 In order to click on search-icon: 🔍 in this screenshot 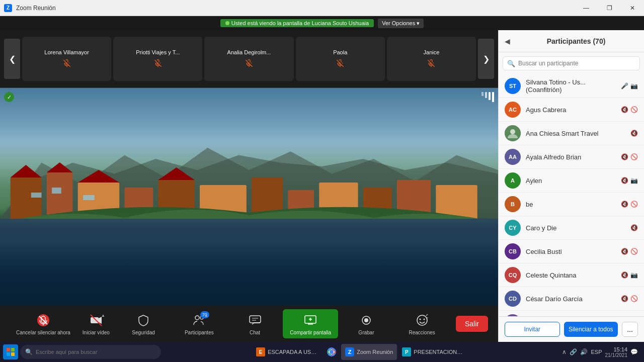, I will do `click(511, 63)`.